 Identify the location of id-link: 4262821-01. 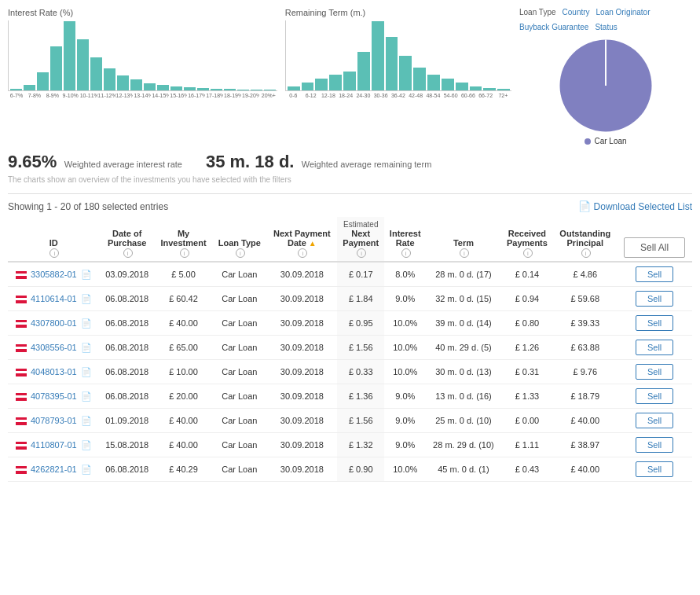
(53, 469).